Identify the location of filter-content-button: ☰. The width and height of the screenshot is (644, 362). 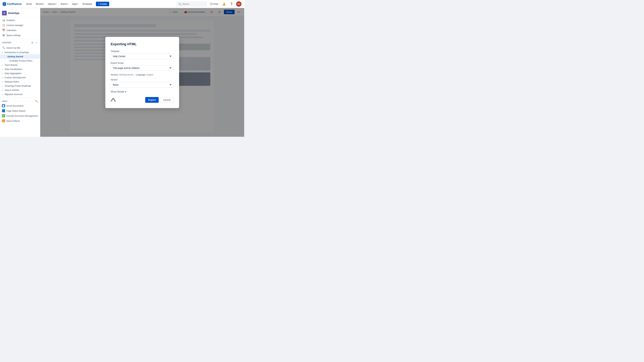
(32, 42).